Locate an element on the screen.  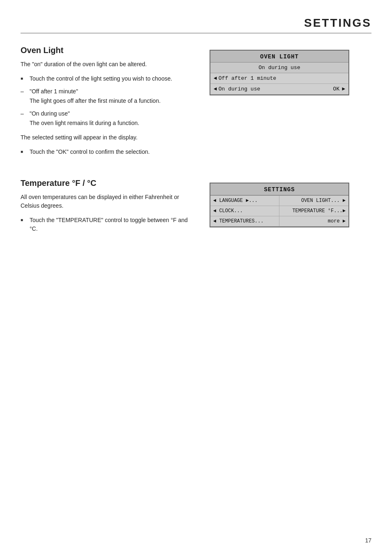
temperature-content: Temperature °F / °C All oven temperature… is located at coordinates (109, 209).